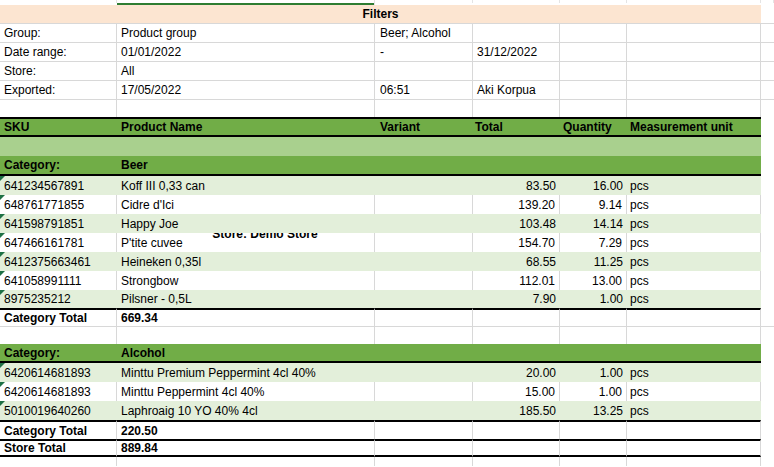 The height and width of the screenshot is (467, 774). What do you see at coordinates (246, 262) in the screenshot?
I see `product-name-cell: Heineken 0,35l` at bounding box center [246, 262].